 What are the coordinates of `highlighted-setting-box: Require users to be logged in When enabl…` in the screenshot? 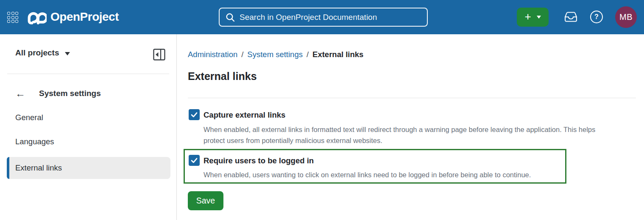 It's located at (375, 166).